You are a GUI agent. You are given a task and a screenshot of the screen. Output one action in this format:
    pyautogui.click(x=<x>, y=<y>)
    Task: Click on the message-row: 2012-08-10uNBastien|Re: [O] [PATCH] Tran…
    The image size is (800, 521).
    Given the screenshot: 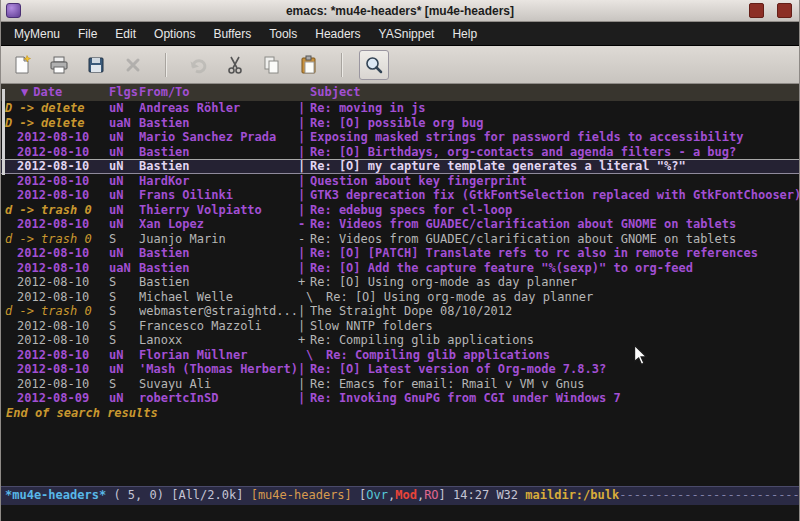 What is the action you would take?
    pyautogui.click(x=400, y=254)
    